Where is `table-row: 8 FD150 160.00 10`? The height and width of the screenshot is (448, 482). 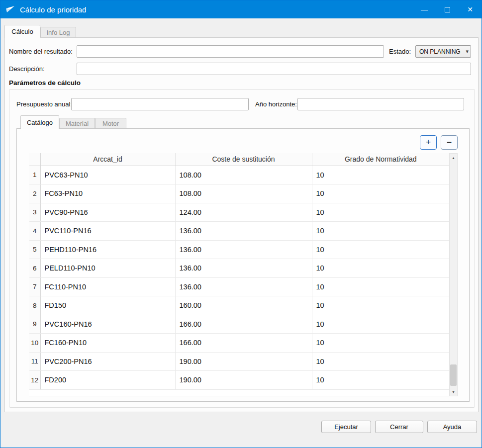
table-row: 8 FD150 160.00 10 is located at coordinates (239, 306).